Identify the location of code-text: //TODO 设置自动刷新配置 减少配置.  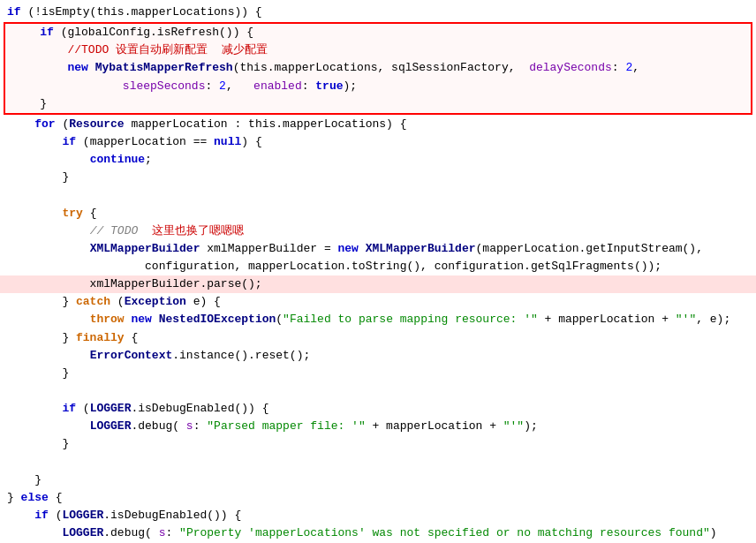
(140, 50).